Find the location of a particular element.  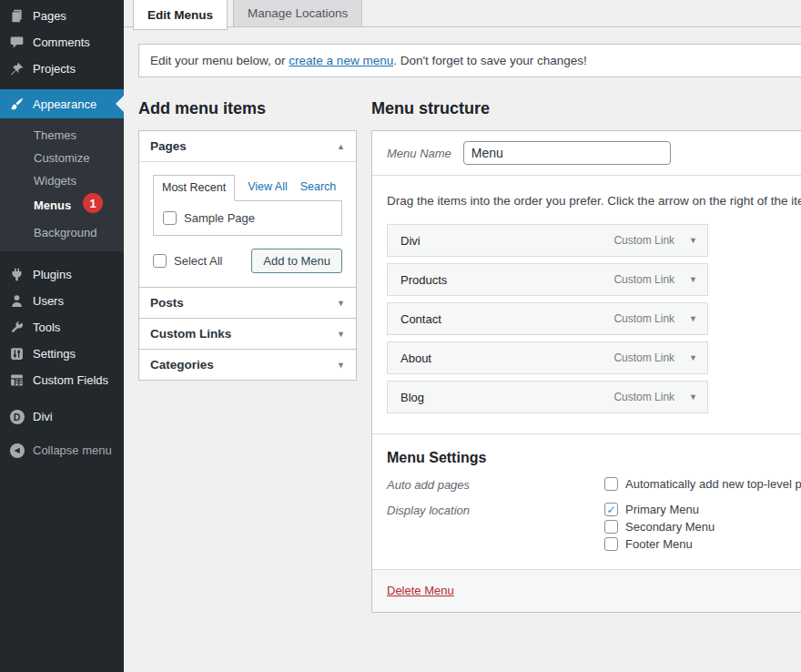

sample-page-checkbox is located at coordinates (169, 219).